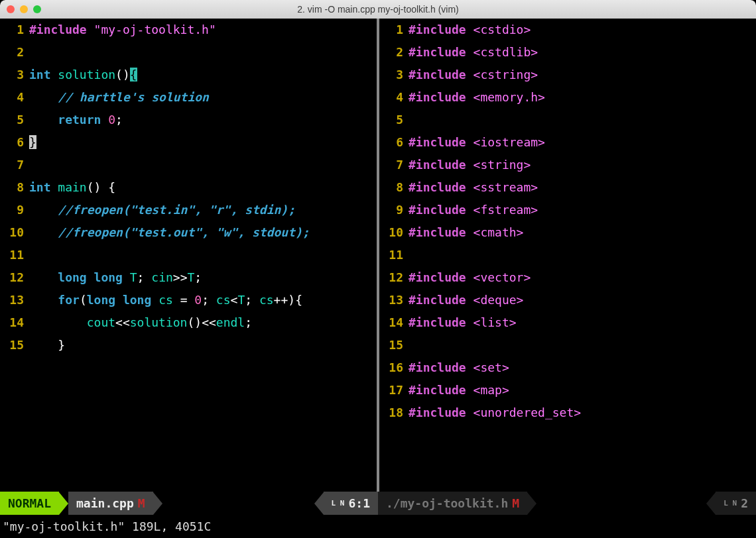  What do you see at coordinates (582, 323) in the screenshot?
I see `code-line: #include <list>` at bounding box center [582, 323].